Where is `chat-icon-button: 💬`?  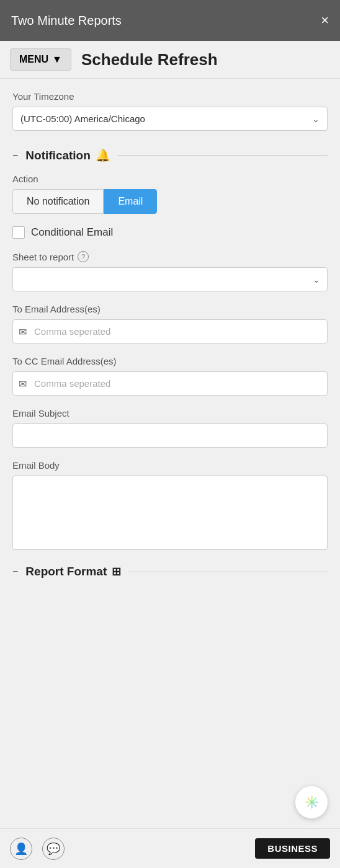
chat-icon-button: 💬 is located at coordinates (53, 849).